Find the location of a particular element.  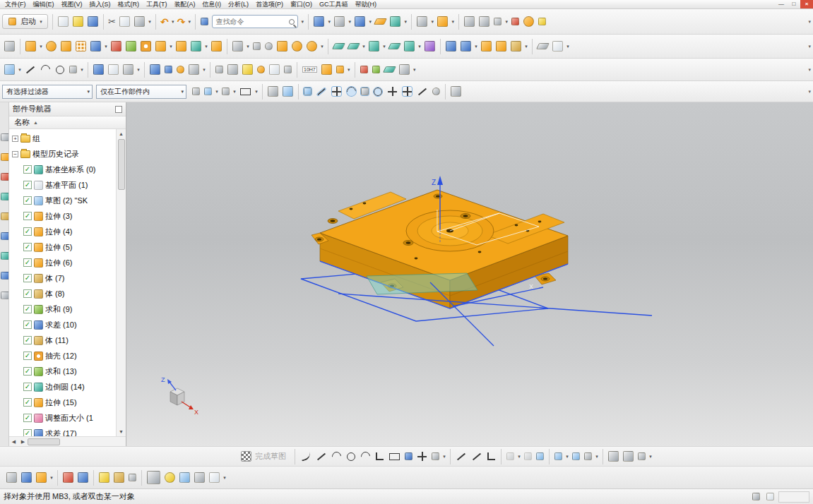

search-input is located at coordinates (252, 21).